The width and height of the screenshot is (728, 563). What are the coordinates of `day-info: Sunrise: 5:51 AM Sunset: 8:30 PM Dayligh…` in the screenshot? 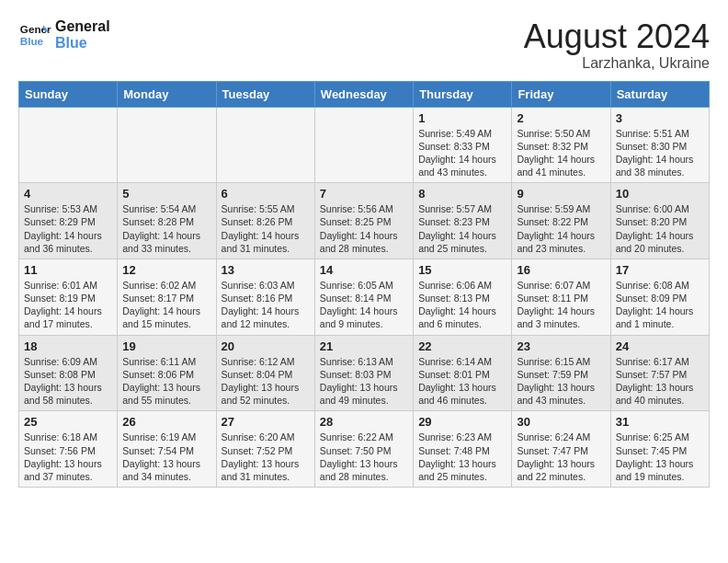 It's located at (660, 153).